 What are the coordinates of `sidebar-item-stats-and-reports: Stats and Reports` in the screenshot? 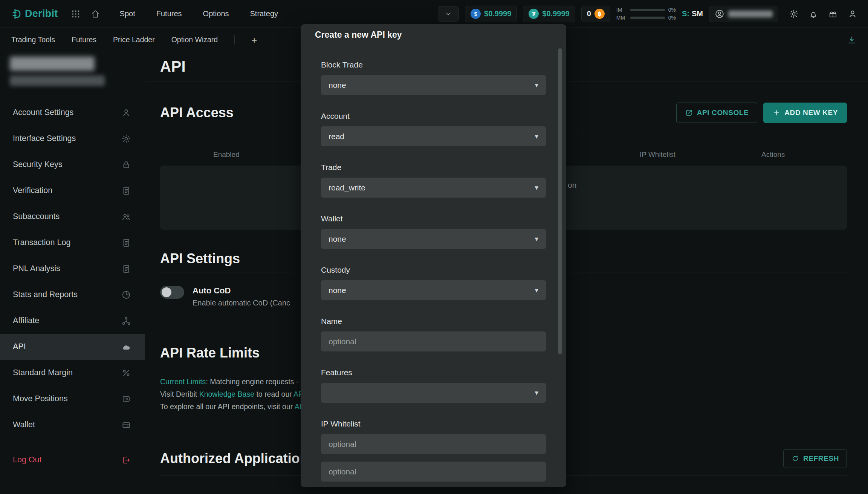 It's located at (72, 295).